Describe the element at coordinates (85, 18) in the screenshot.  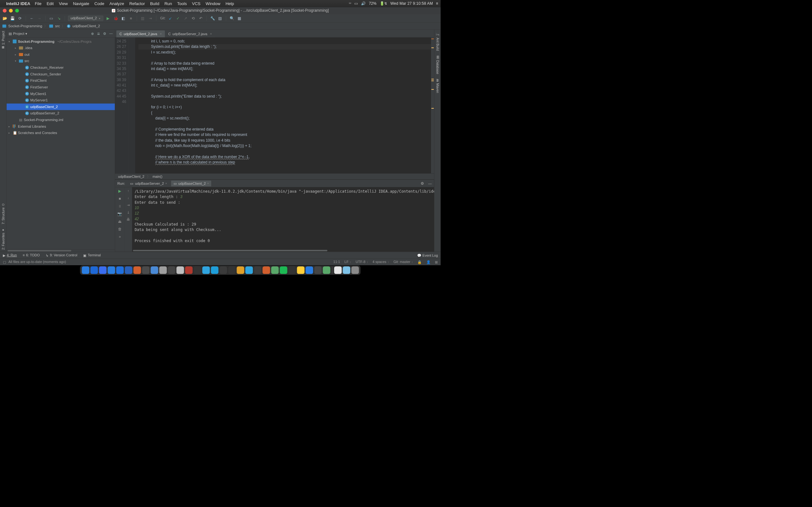
I see `run-configuration-selector: udpBaseClient_2` at that location.